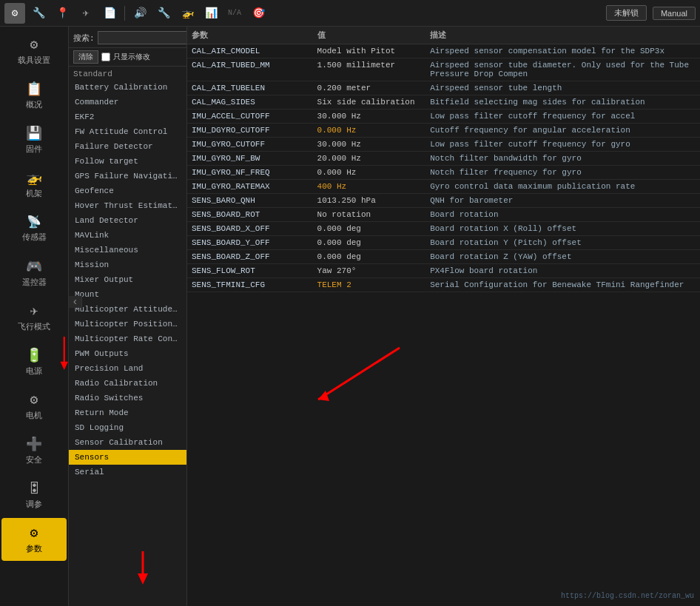 The height and width of the screenshot is (606, 700). I want to click on table-row: CAL_AIR_TUBED_MM1.500 millimeterAirspeed…, so click(444, 70).